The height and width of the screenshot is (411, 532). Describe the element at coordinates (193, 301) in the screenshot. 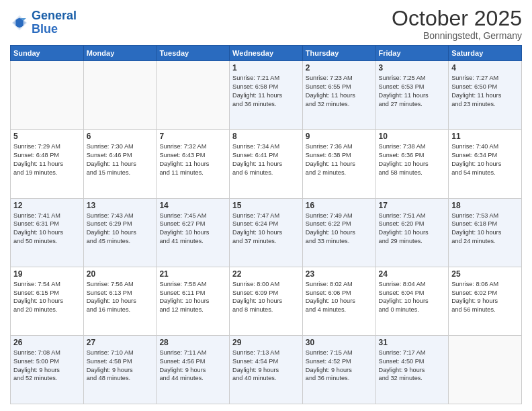

I see `calendar-cell: 21Sunrise: 7:58 AM Sunset: 6:11 PM Dayli…` at that location.